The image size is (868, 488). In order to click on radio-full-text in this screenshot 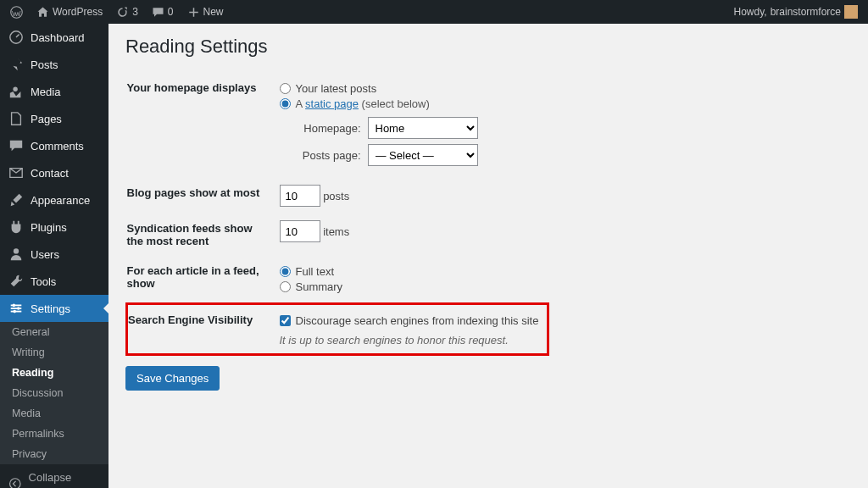, I will do `click(285, 271)`.